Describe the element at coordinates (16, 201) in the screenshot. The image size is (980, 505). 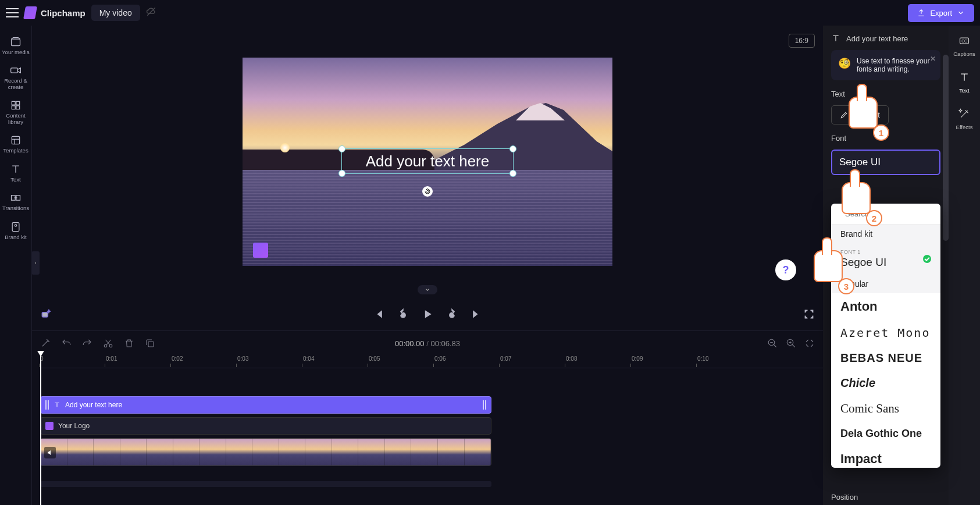
I see `sidebar-transitions: Transitions` at that location.